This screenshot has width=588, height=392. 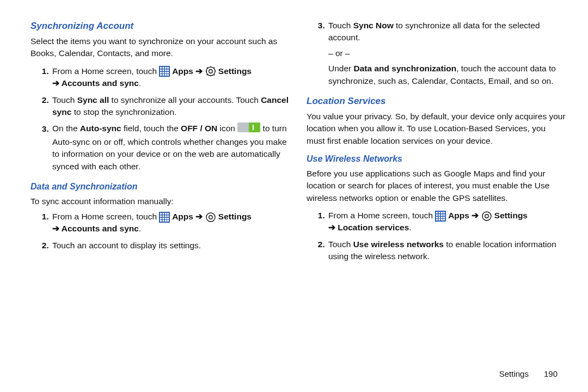 I want to click on off-on-label: OFF / ON, so click(x=199, y=128).